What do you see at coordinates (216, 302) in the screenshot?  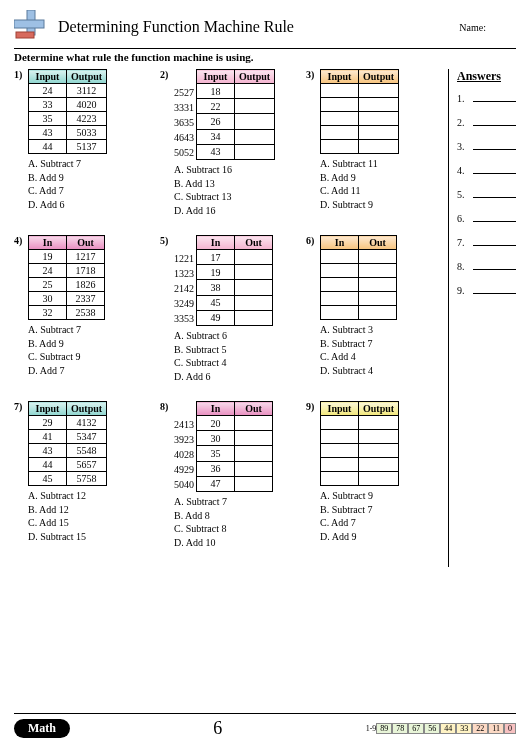 I see `table-cell: 45` at bounding box center [216, 302].